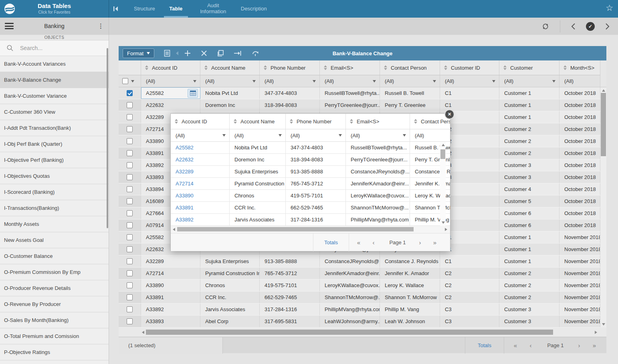 The height and width of the screenshot is (364, 618). What do you see at coordinates (359, 261) in the screenshot?
I see `table-row: A32289 Sujuka Enterprises 913-385-8888 C…` at bounding box center [359, 261].